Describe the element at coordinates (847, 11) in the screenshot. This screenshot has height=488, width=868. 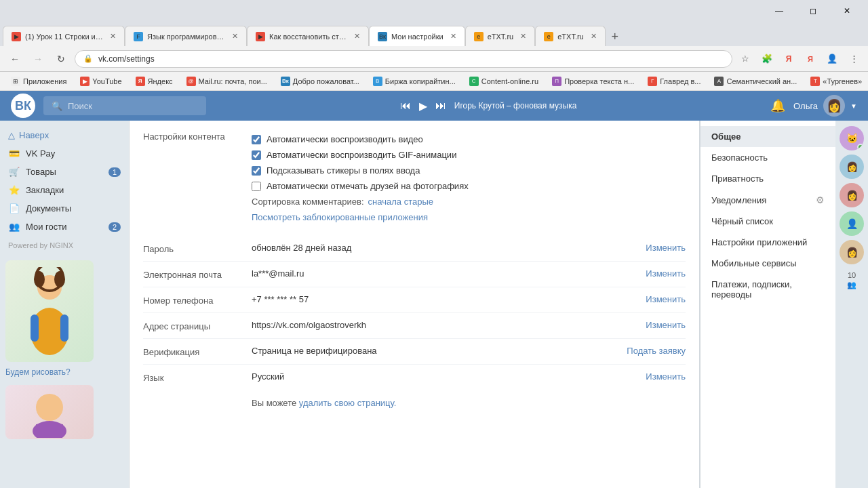
I see `close-button: ✕` at that location.